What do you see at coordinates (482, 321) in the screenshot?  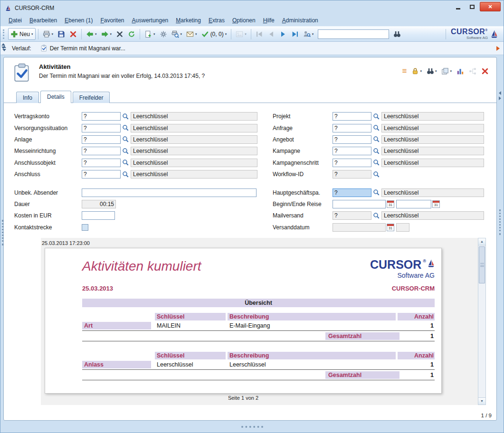 I see `scrollbar-track` at bounding box center [482, 321].